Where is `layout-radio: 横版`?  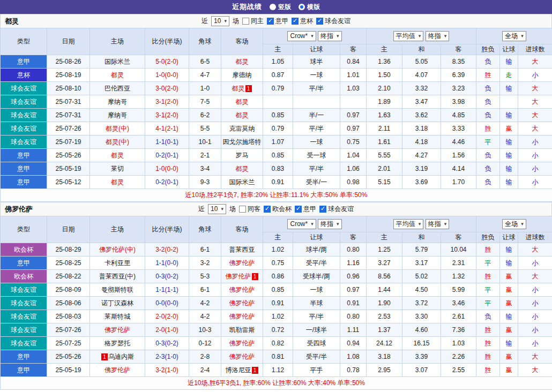
layout-radio: 横版 is located at coordinates (309, 7).